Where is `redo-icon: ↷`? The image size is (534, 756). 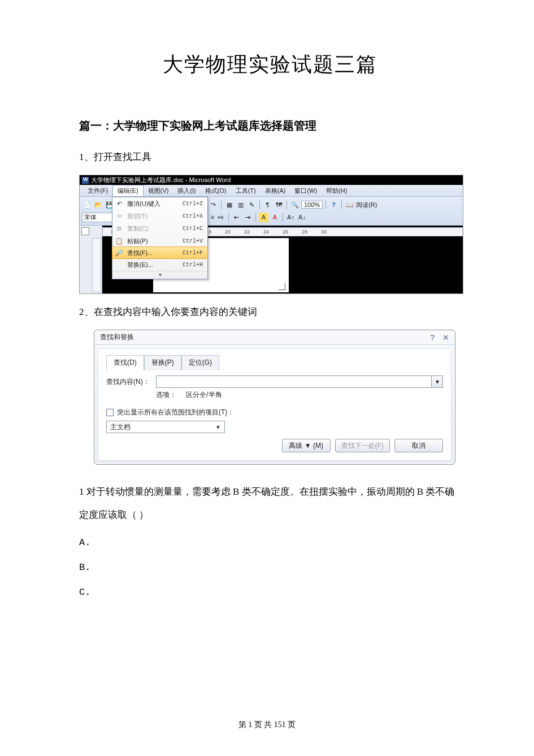 redo-icon: ↷ is located at coordinates (214, 205).